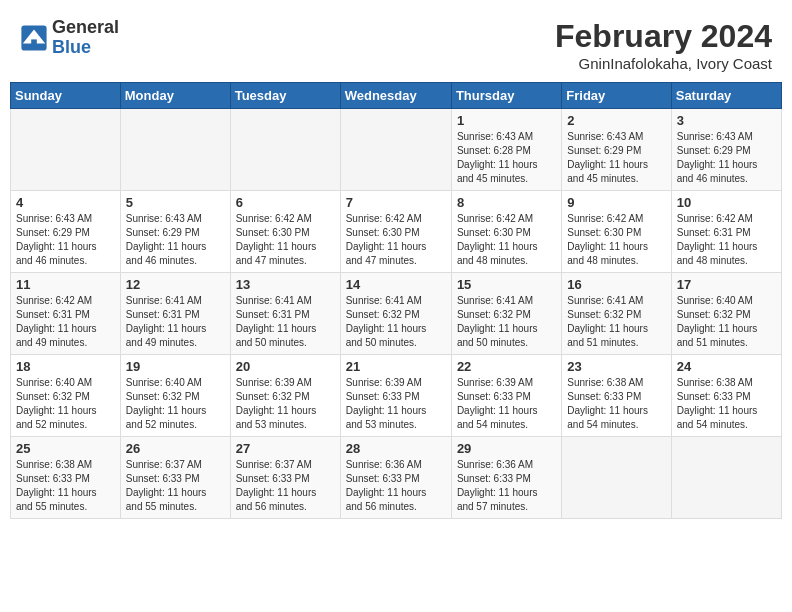 This screenshot has width=792, height=612. I want to click on day-number: 4, so click(66, 202).